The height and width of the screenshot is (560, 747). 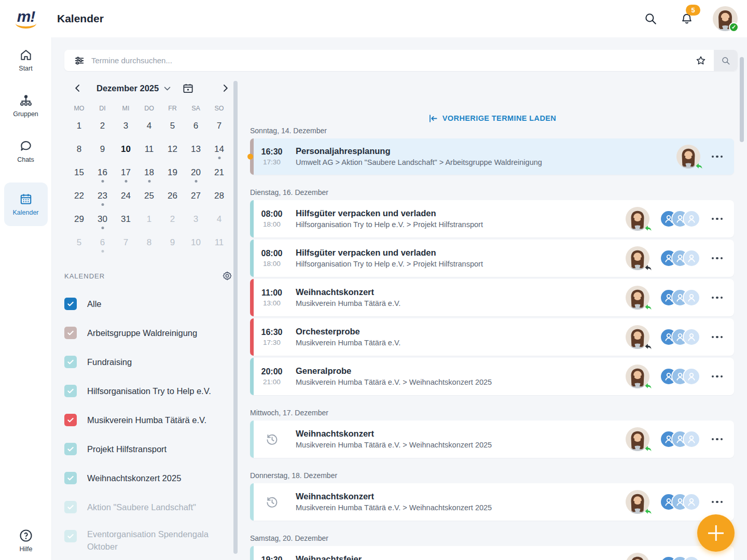 I want to click on event-list-scrollbar, so click(x=742, y=100).